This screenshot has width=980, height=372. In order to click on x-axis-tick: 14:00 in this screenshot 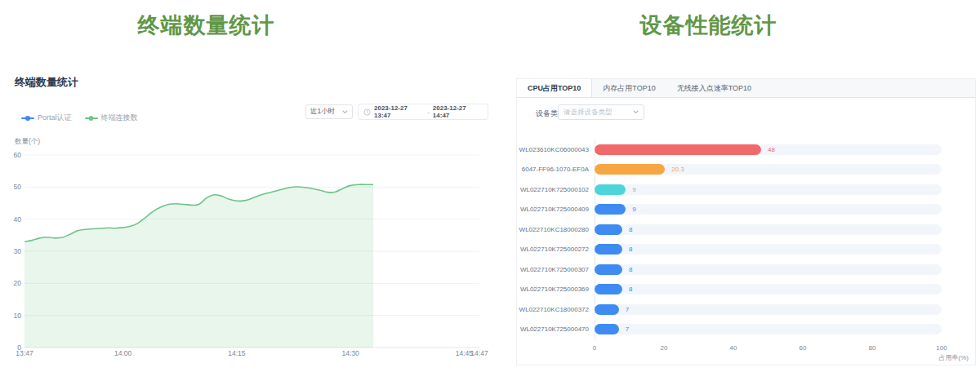, I will do `click(122, 353)`.